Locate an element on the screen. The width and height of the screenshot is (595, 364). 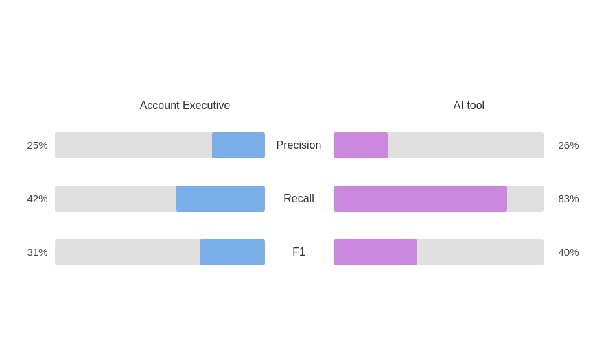
right-bar-bg-precision is located at coordinates (439, 145).